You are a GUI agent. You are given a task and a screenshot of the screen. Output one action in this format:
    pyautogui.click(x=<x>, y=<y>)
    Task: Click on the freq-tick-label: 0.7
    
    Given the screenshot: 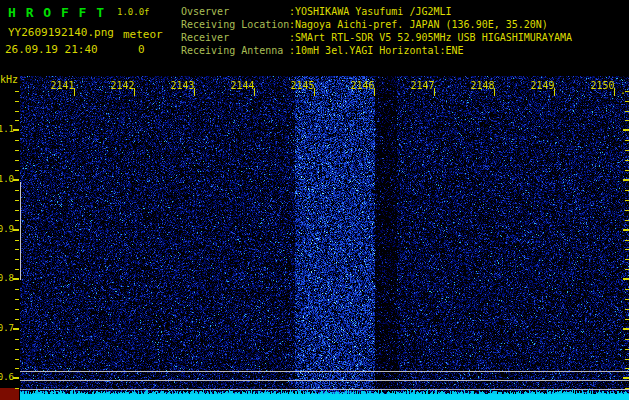 What is the action you would take?
    pyautogui.click(x=7, y=328)
    